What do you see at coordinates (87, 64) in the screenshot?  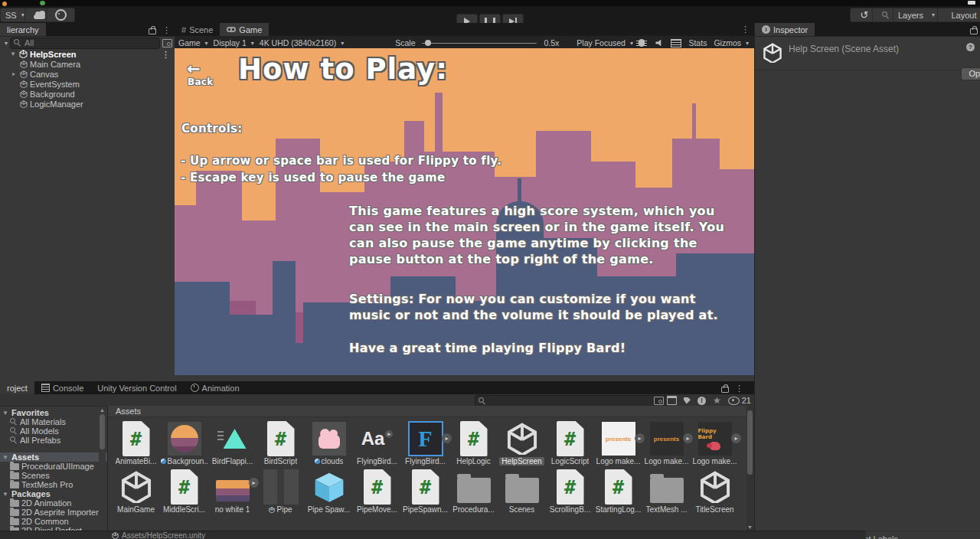 I see `hierarchy-item-main-camera: Main Camera` at bounding box center [87, 64].